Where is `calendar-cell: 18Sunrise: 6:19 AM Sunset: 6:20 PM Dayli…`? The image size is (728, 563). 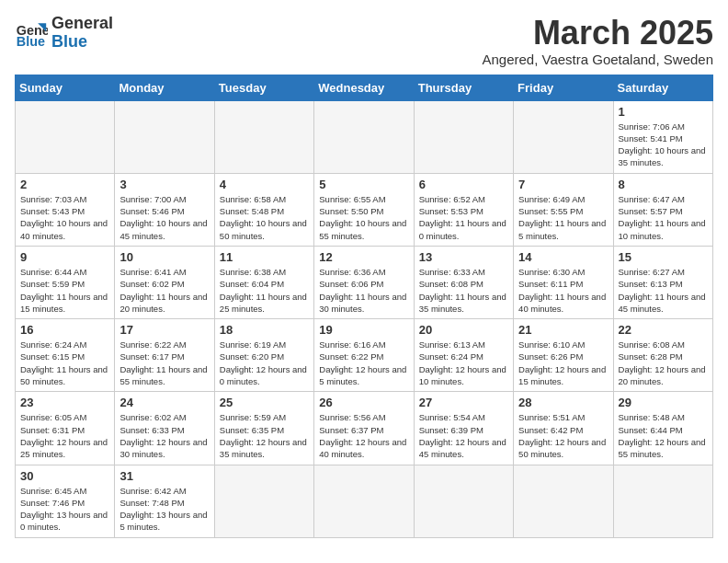 calendar-cell: 18Sunrise: 6:19 AM Sunset: 6:20 PM Dayli… is located at coordinates (264, 355).